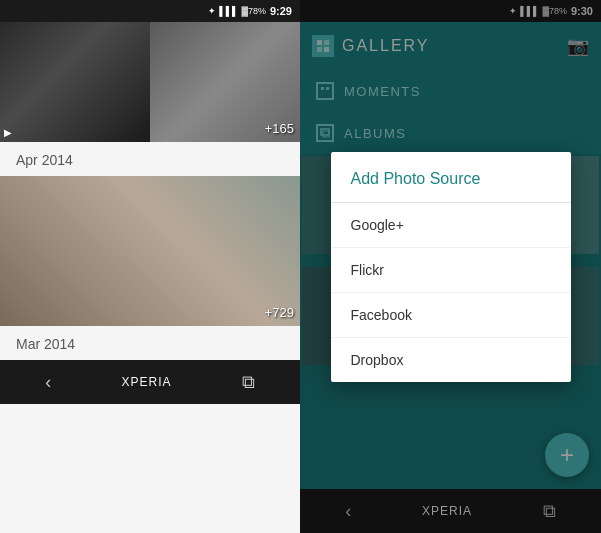 The image size is (601, 533). What do you see at coordinates (248, 382) in the screenshot?
I see `menu-button-left: ⧉` at bounding box center [248, 382].